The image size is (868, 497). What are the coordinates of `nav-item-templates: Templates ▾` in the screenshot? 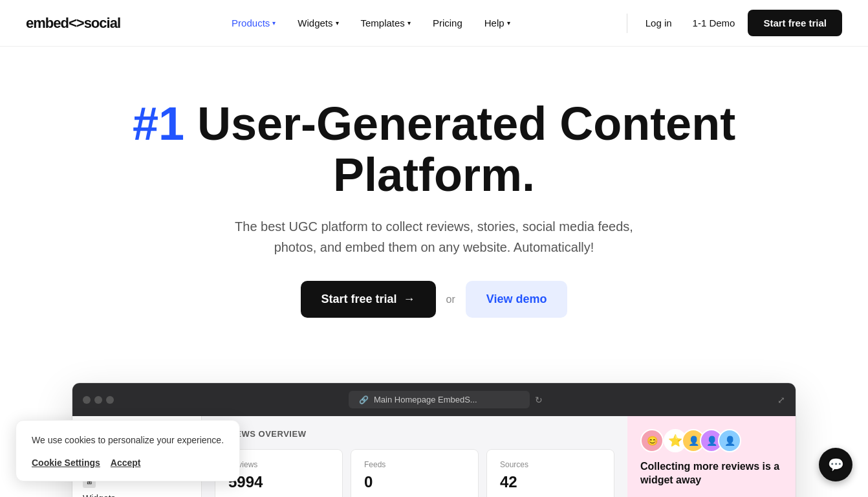 It's located at (385, 23).